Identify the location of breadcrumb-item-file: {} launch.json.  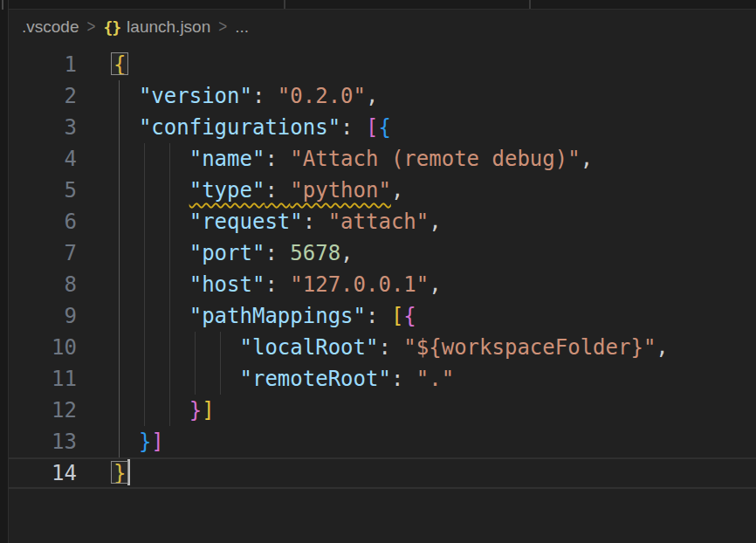
(157, 27).